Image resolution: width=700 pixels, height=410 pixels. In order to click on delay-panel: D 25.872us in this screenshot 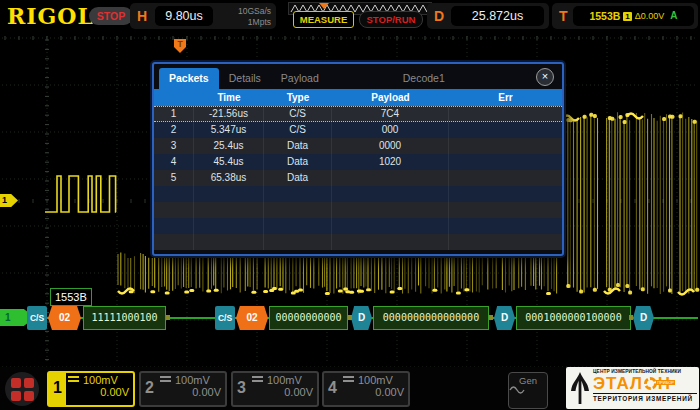, I will do `click(488, 16)`.